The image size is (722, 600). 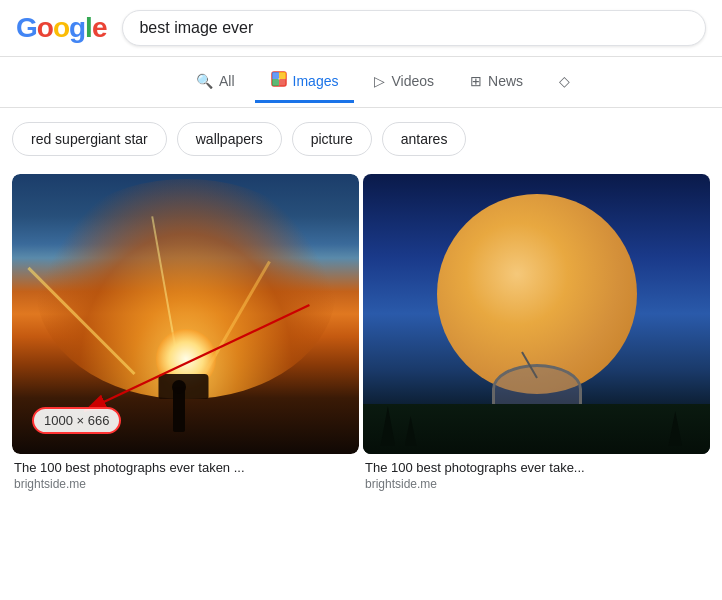 What do you see at coordinates (380, 81) in the screenshot?
I see `videos-icon: ▷` at bounding box center [380, 81].